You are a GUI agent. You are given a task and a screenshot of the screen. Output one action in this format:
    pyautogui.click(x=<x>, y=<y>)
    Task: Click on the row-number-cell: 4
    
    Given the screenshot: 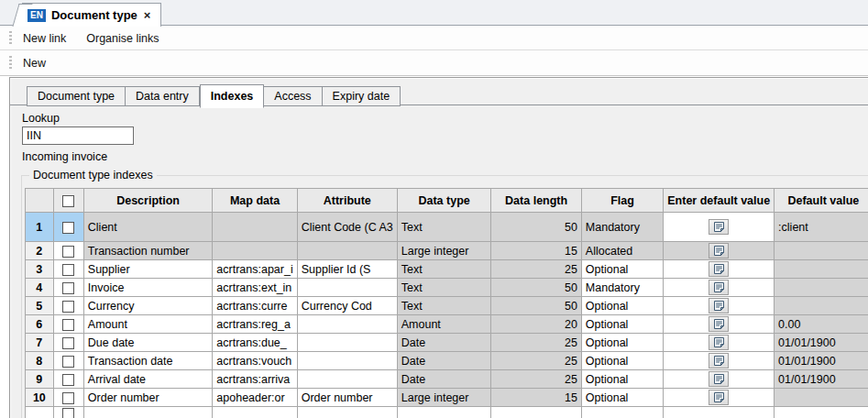 What is the action you would take?
    pyautogui.click(x=40, y=288)
    